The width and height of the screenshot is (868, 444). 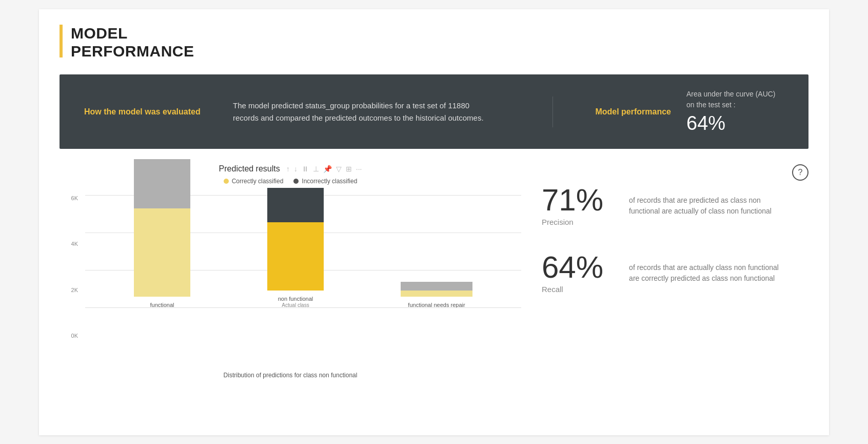 What do you see at coordinates (329, 181) in the screenshot?
I see `incorrectly-classified-label: Incorrectly classified` at bounding box center [329, 181].